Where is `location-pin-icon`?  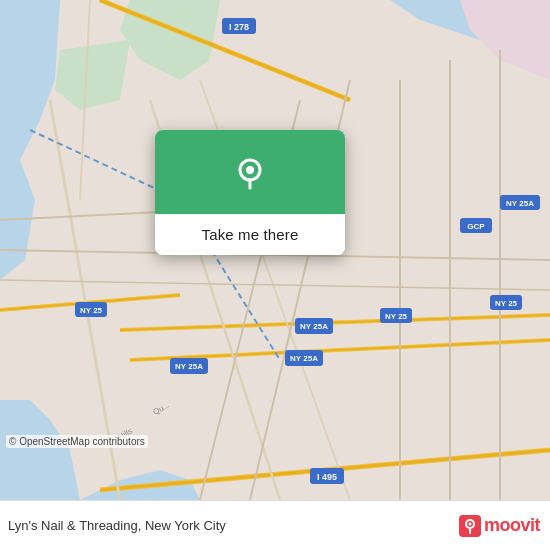
location-pin-icon is located at coordinates (250, 174).